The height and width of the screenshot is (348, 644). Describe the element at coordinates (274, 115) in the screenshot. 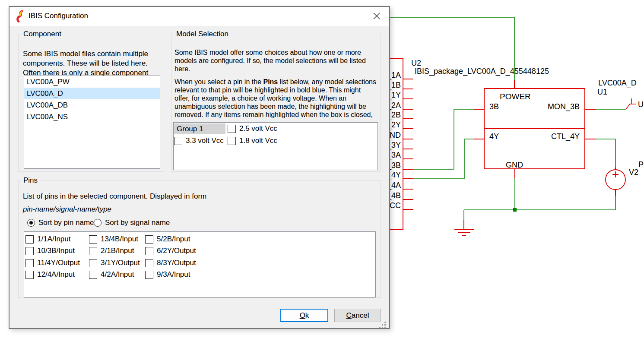

I see `model-selection-text-line: removed. If any items remain highlighted…` at that location.